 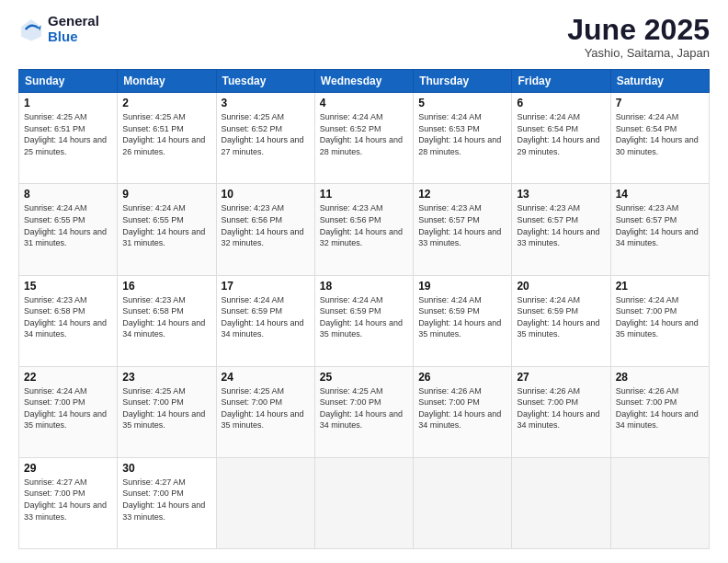 I want to click on calendar-cell: 12Sunrise: 4:23 AMSunset: 6:57 PMDayligh…, so click(x=463, y=230).